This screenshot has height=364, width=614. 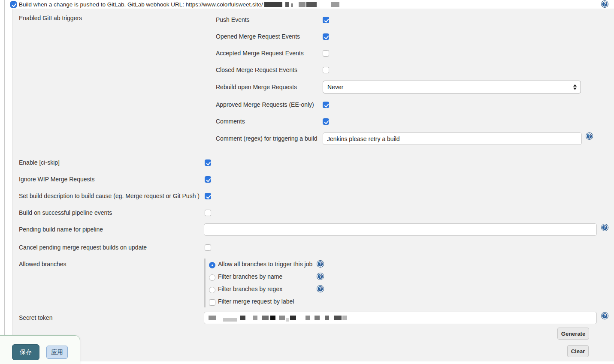 What do you see at coordinates (43, 264) in the screenshot?
I see `allowed-branches-label: Allowed branches` at bounding box center [43, 264].